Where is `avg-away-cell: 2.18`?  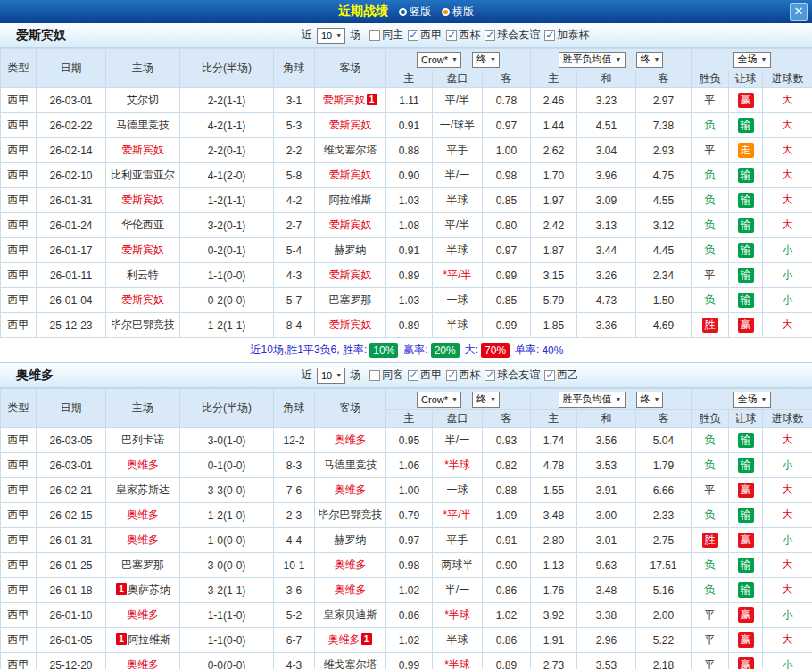 avg-away-cell: 2.18 is located at coordinates (664, 661).